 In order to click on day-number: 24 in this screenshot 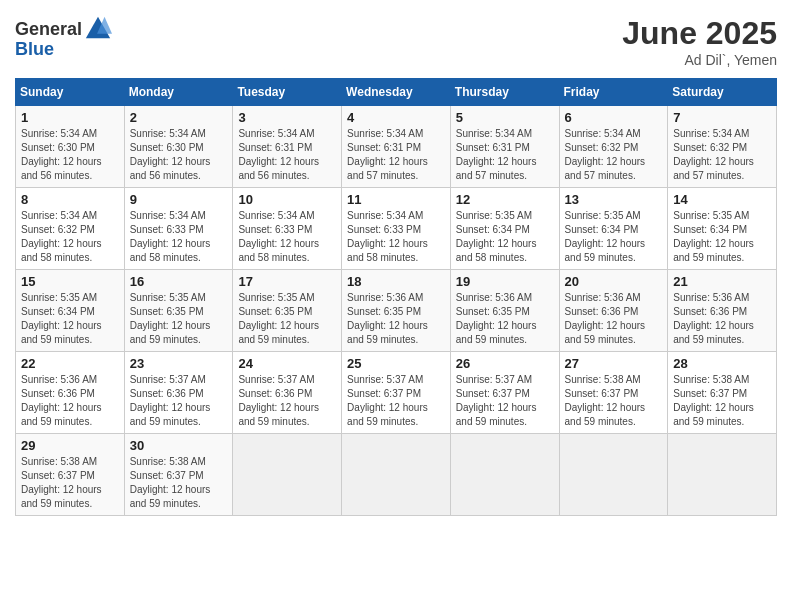, I will do `click(287, 364)`.